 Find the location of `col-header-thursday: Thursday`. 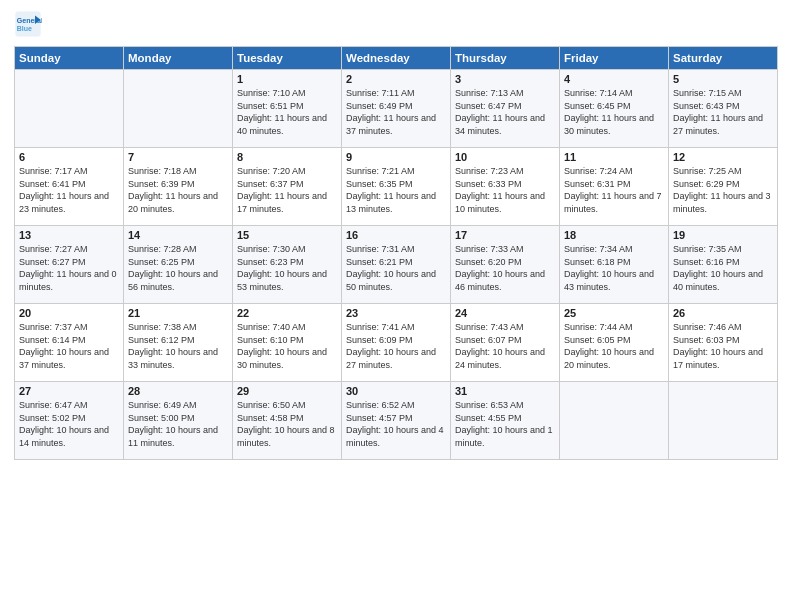

col-header-thursday: Thursday is located at coordinates (506, 58).